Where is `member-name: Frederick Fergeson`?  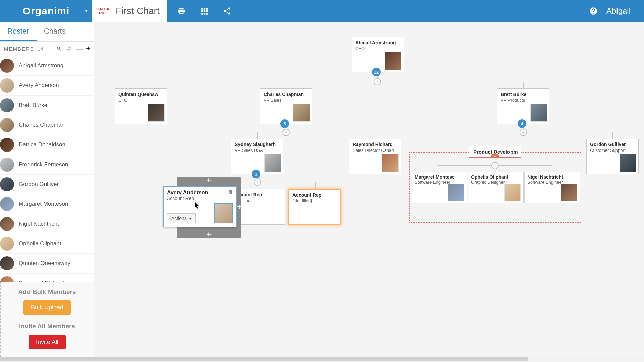 member-name: Frederick Fergeson is located at coordinates (44, 165).